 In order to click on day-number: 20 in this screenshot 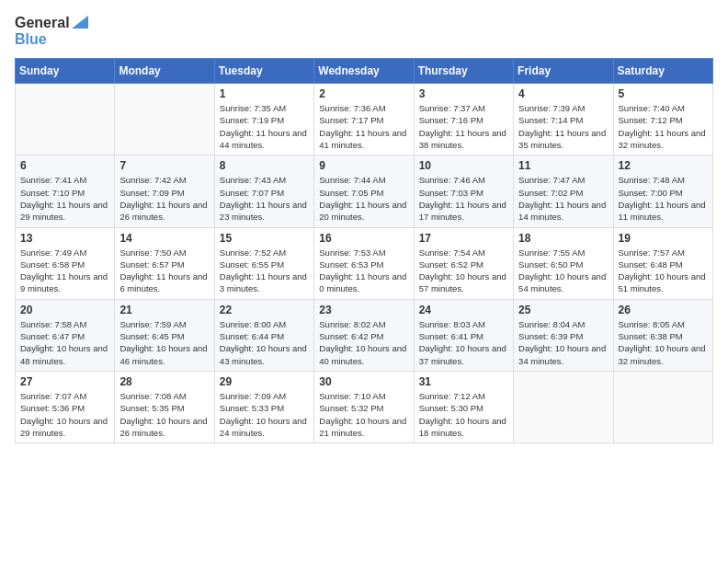, I will do `click(64, 310)`.